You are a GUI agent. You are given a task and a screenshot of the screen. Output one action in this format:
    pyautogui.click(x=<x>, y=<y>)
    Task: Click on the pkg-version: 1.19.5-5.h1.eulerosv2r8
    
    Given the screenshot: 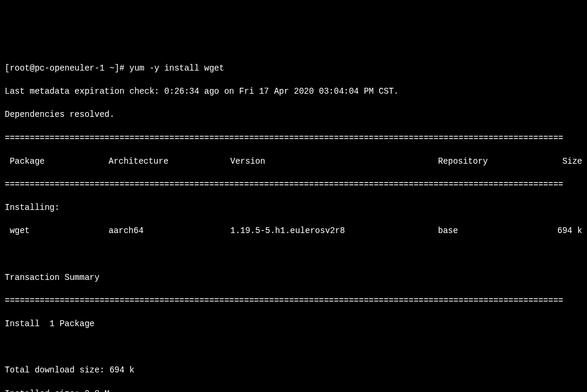 What is the action you would take?
    pyautogui.click(x=334, y=231)
    